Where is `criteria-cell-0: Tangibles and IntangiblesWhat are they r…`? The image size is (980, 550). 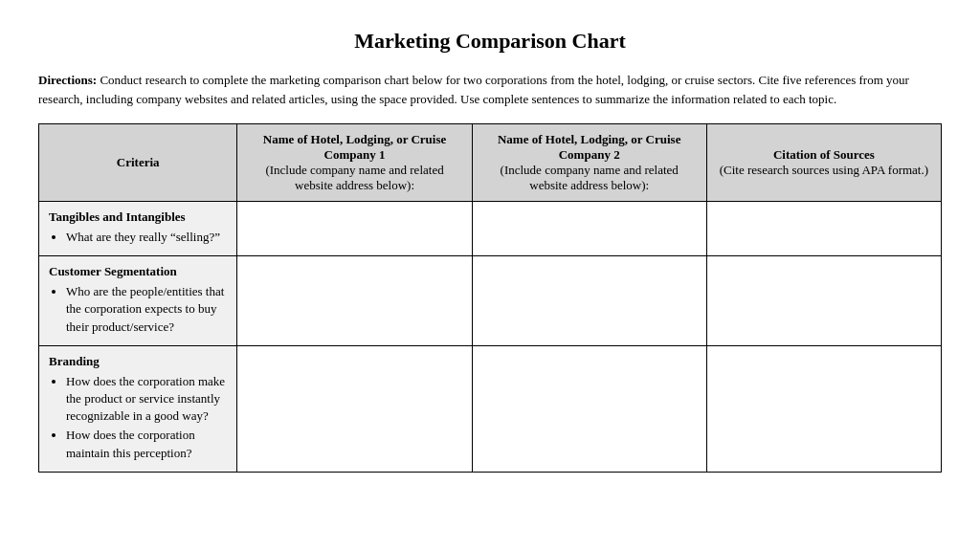
criteria-cell-0: Tangibles and IntangiblesWhat are they r… is located at coordinates (138, 230).